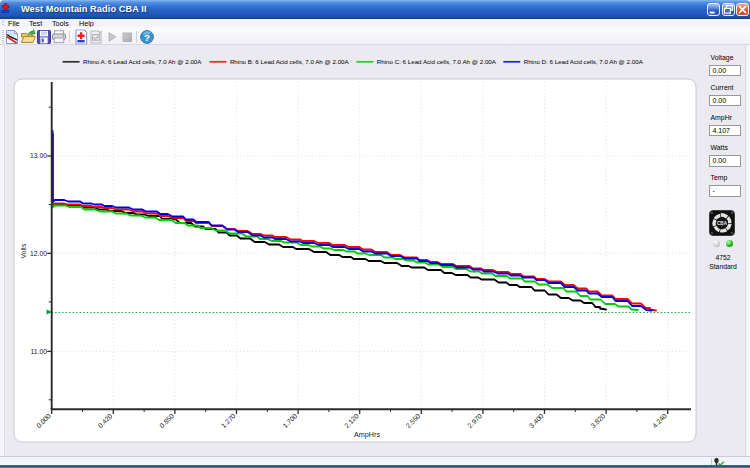 This screenshot has width=750, height=468. I want to click on svg-text:Rhino C: 6 Lead Acid cells, 7.: Rhino C: 6 Lead Acid cells, 7.0 Ah @ 2.0…, so click(437, 62).